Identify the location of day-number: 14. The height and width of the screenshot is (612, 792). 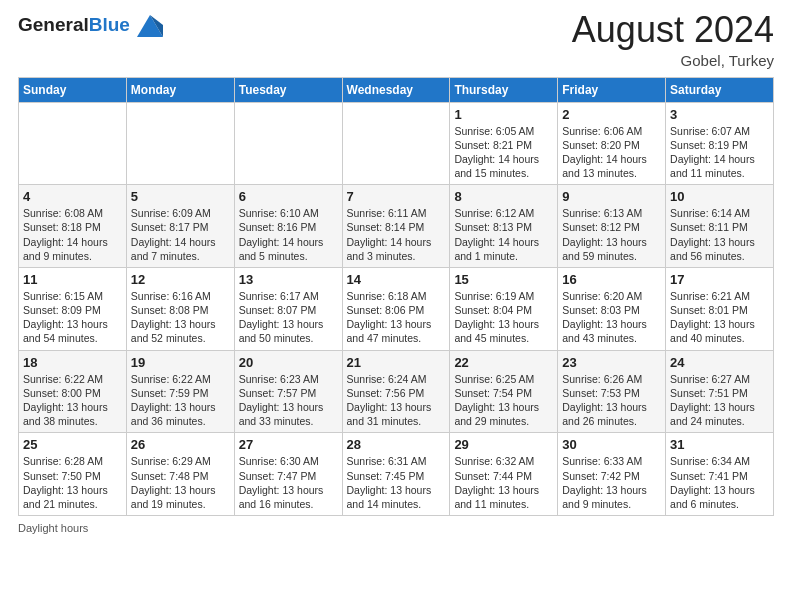
(396, 280).